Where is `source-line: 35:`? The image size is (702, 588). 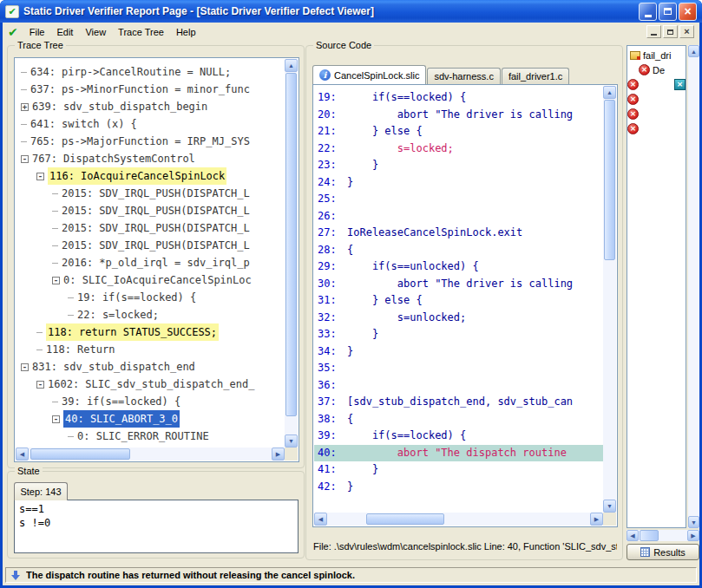
source-line: 35: is located at coordinates (458, 369).